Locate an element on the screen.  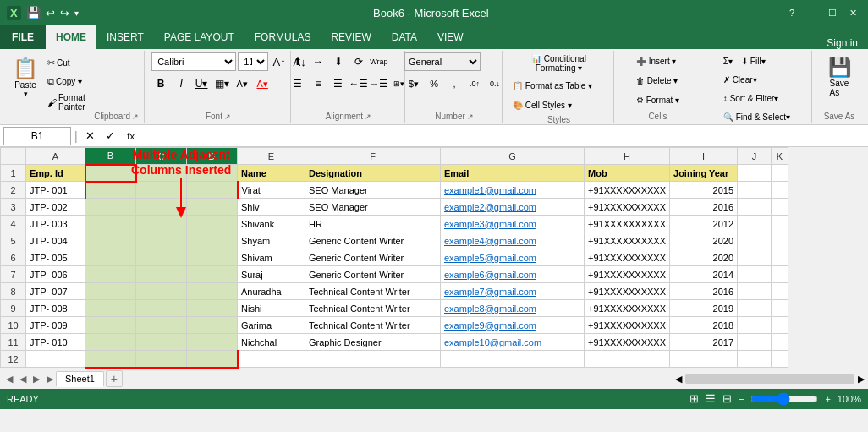
tab-formulas: FORMULAS is located at coordinates (283, 37).